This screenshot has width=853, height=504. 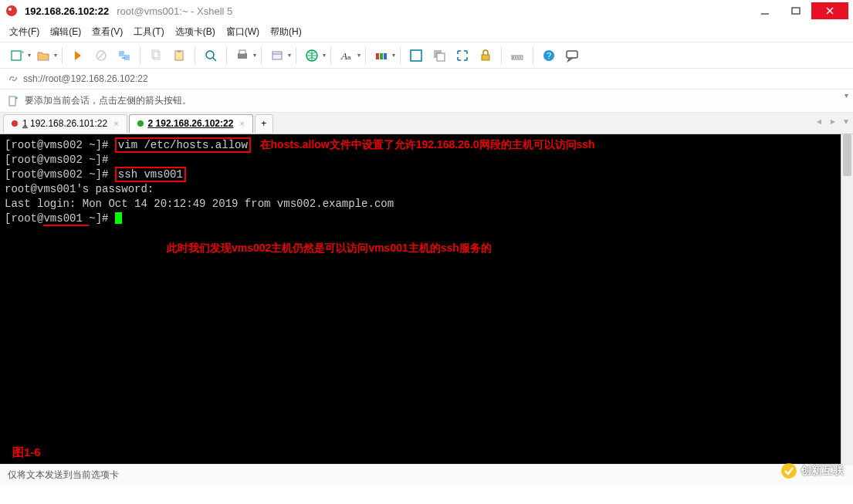 I want to click on disconnect-icon, so click(x=101, y=56).